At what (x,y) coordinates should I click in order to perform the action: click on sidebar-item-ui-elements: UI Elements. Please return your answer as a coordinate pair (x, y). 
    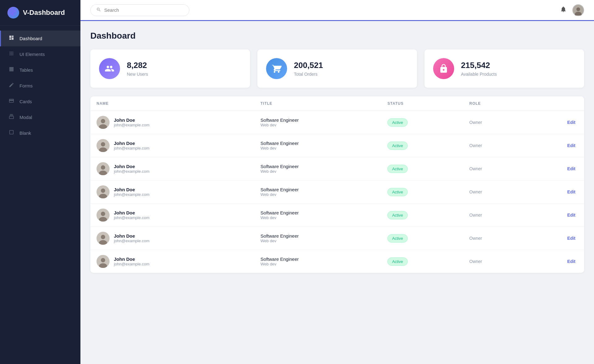
    Looking at the image, I should click on (40, 54).